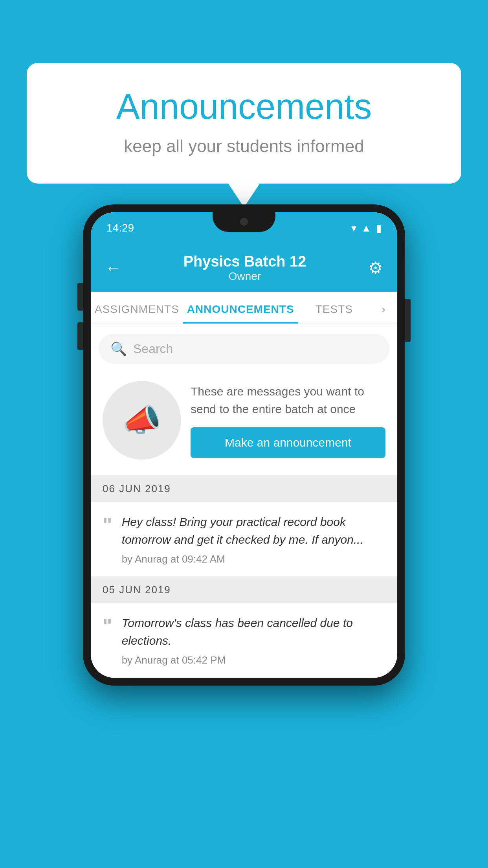 This screenshot has width=488, height=868. I want to click on volume-down-button, so click(80, 336).